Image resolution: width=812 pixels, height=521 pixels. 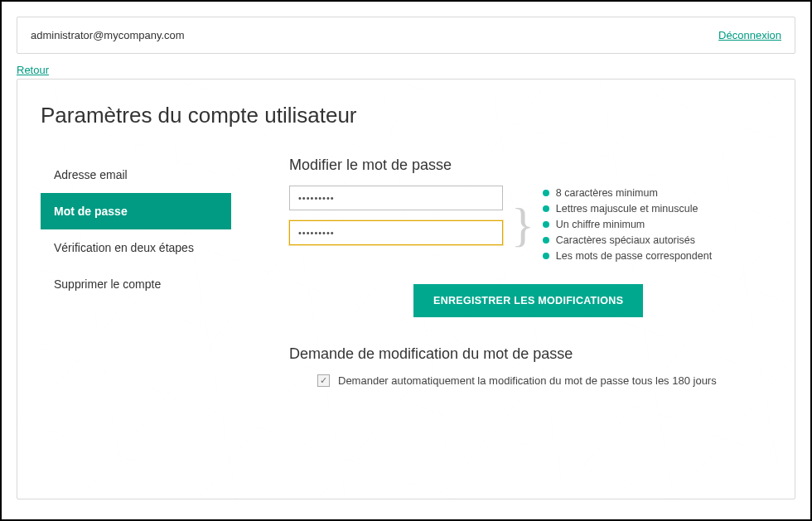 What do you see at coordinates (396, 215) in the screenshot?
I see `password-fields` at bounding box center [396, 215].